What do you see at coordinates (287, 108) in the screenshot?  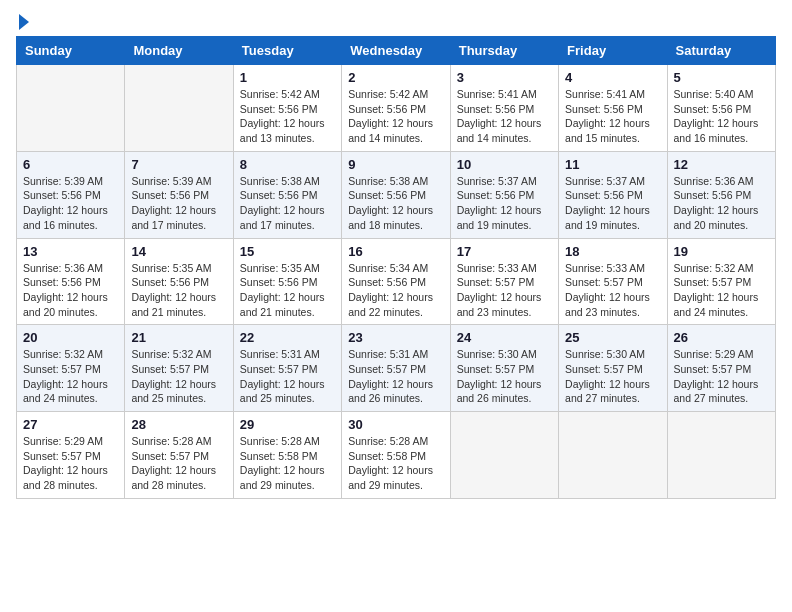 I see `calendar-day-cell: 1Sunrise: 5:42 AM Sunset: 5:56 PM Daylig…` at bounding box center [287, 108].